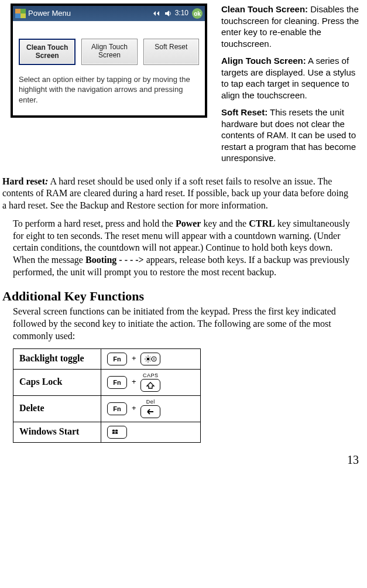  What do you see at coordinates (20, 13) in the screenshot?
I see `windows-flag-icon` at bounding box center [20, 13].